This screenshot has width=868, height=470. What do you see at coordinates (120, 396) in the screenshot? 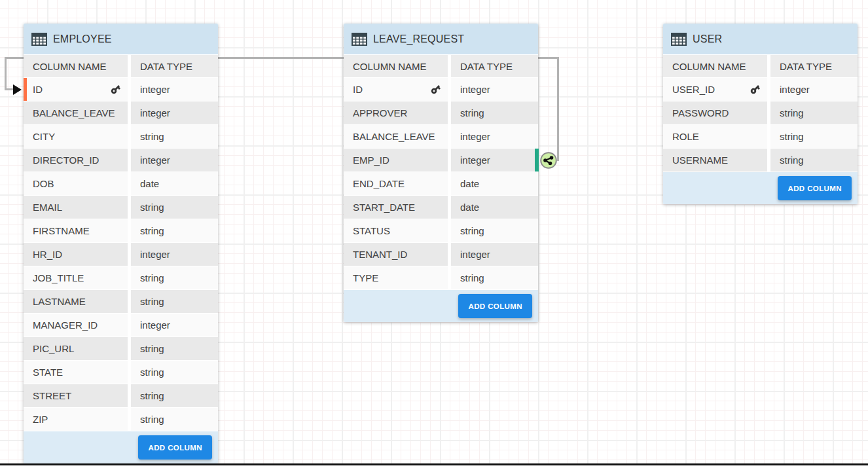
I see `table-row: STREET string` at bounding box center [120, 396].